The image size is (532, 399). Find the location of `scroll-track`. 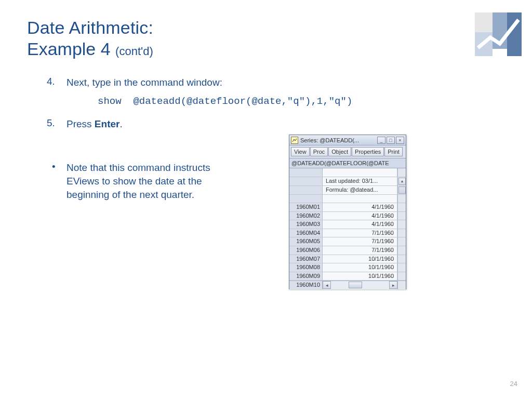

scroll-track is located at coordinates (360, 285).